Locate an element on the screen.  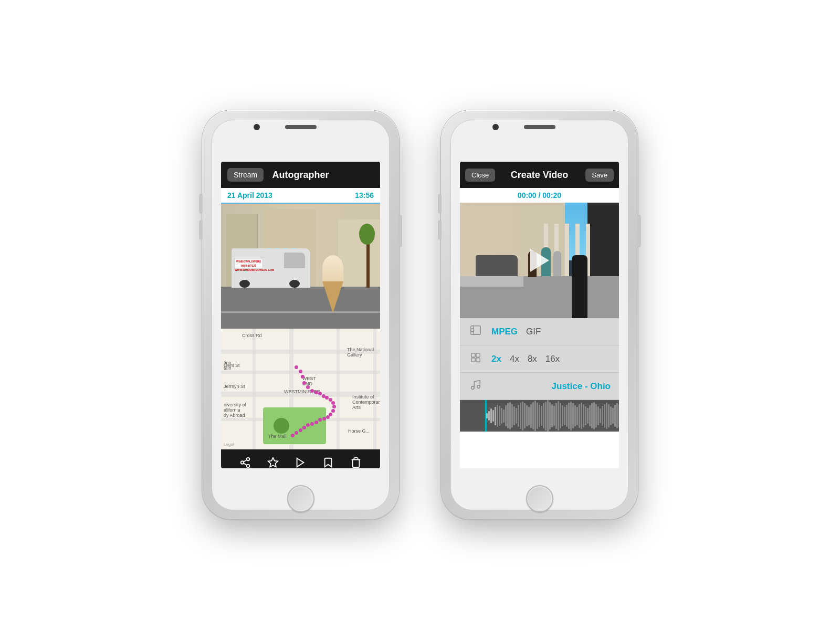
phone-1-screen-area: Stream Autographer 21 April 2013 13:56 is located at coordinates (300, 315).